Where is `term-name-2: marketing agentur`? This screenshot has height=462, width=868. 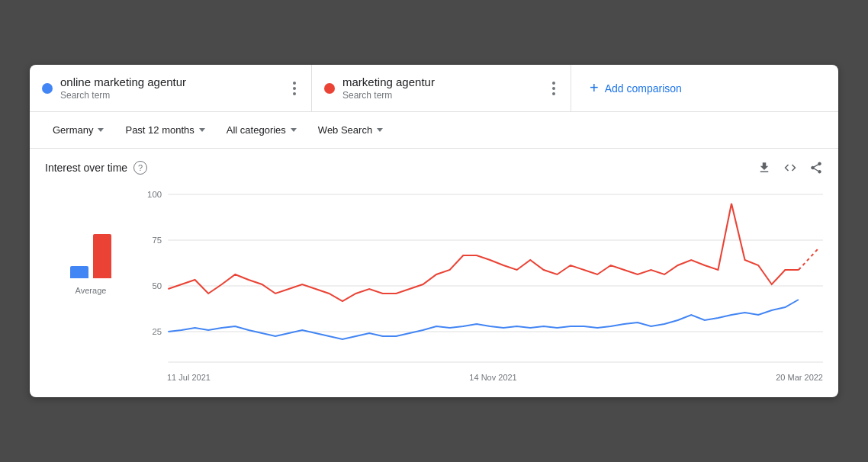
term-name-2: marketing agentur is located at coordinates (442, 82).